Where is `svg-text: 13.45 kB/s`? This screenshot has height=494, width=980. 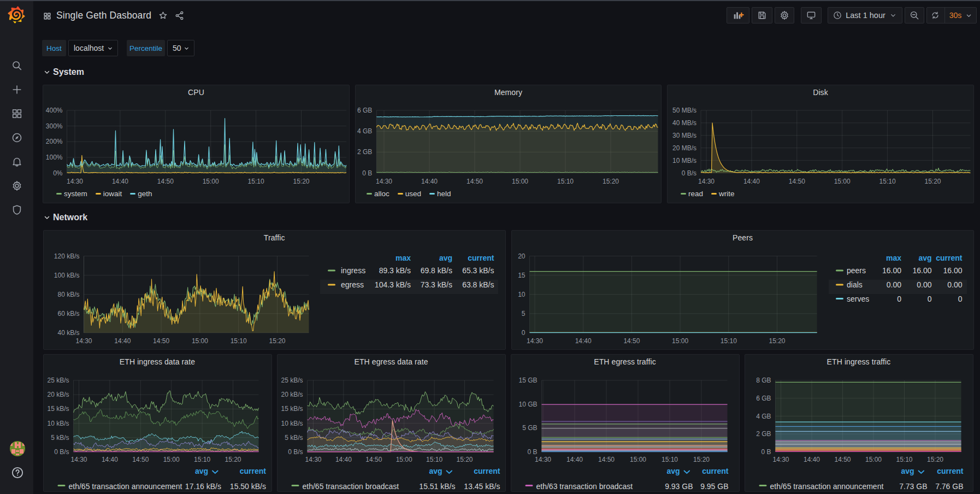
svg-text: 13.45 kB/s is located at coordinates (482, 486).